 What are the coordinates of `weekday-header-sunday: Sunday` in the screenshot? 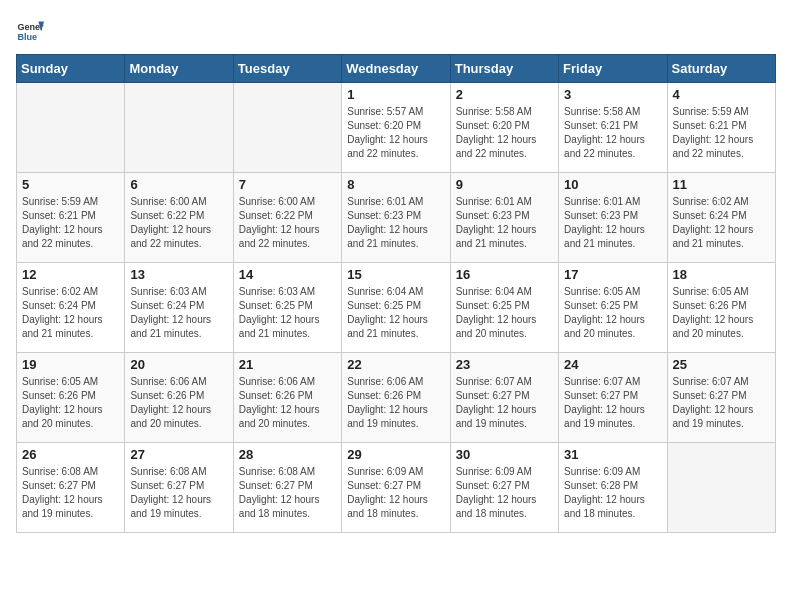 It's located at (71, 69).